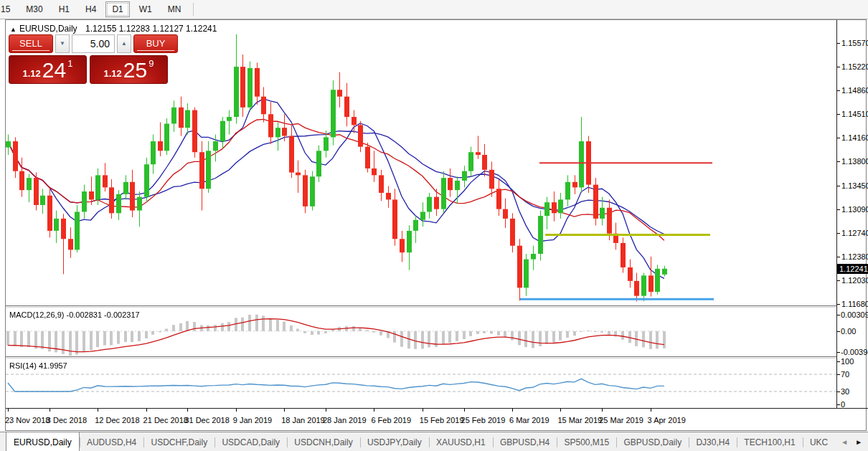 Image resolution: width=868 pixels, height=451 pixels. I want to click on buy-button: BUY, so click(156, 44).